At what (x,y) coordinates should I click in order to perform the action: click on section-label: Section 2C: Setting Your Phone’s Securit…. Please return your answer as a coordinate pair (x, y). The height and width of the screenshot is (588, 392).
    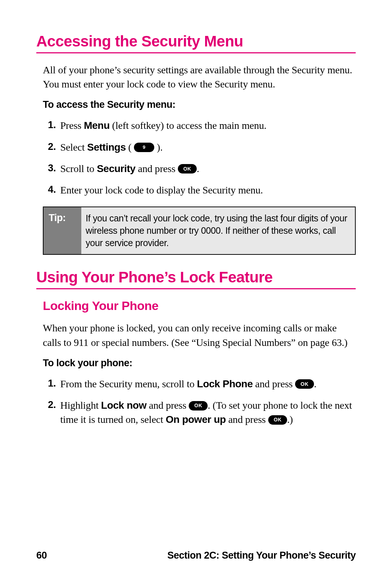
    Looking at the image, I should click on (232, 555).